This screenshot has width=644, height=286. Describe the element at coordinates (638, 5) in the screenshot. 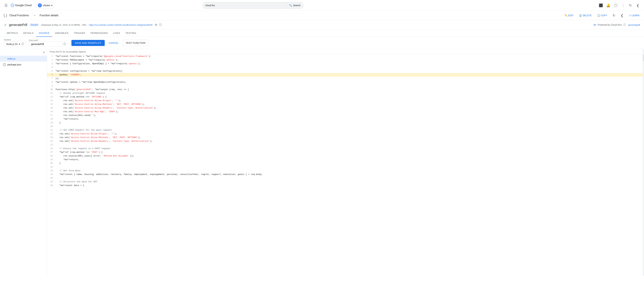

I see `collapse-button: ❮` at that location.